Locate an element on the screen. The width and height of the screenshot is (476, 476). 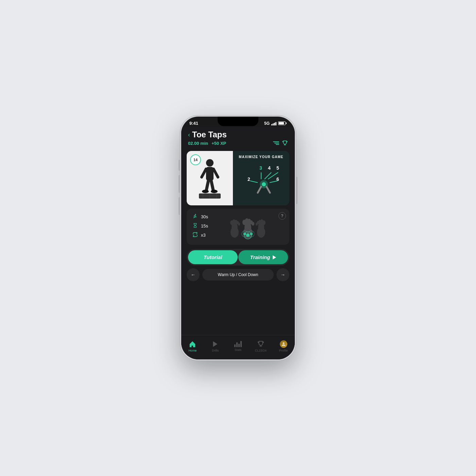
video-left-panel: 14 is located at coordinates (210, 178).